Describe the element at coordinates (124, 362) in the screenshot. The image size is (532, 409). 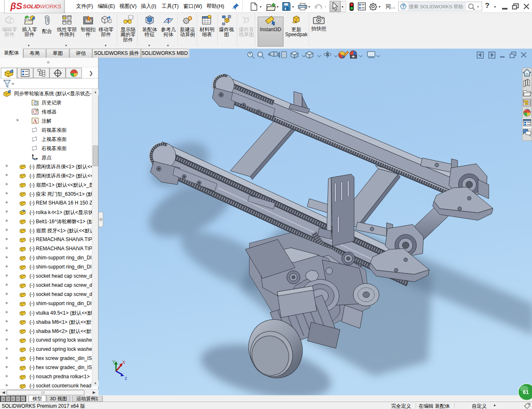
I see `svg-text: X` at that location.